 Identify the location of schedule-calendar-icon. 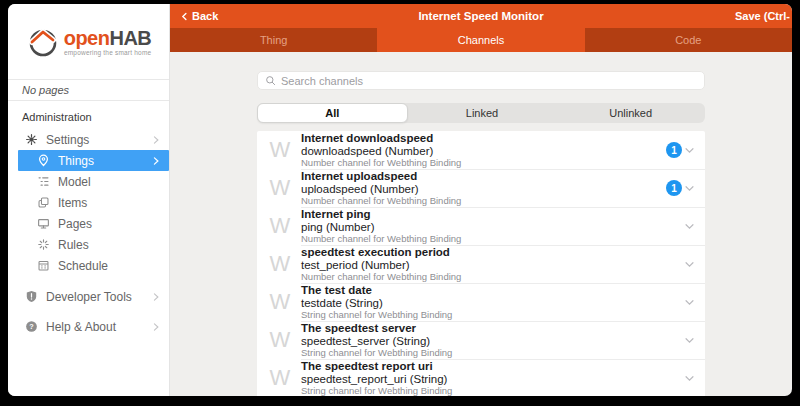
(43, 266).